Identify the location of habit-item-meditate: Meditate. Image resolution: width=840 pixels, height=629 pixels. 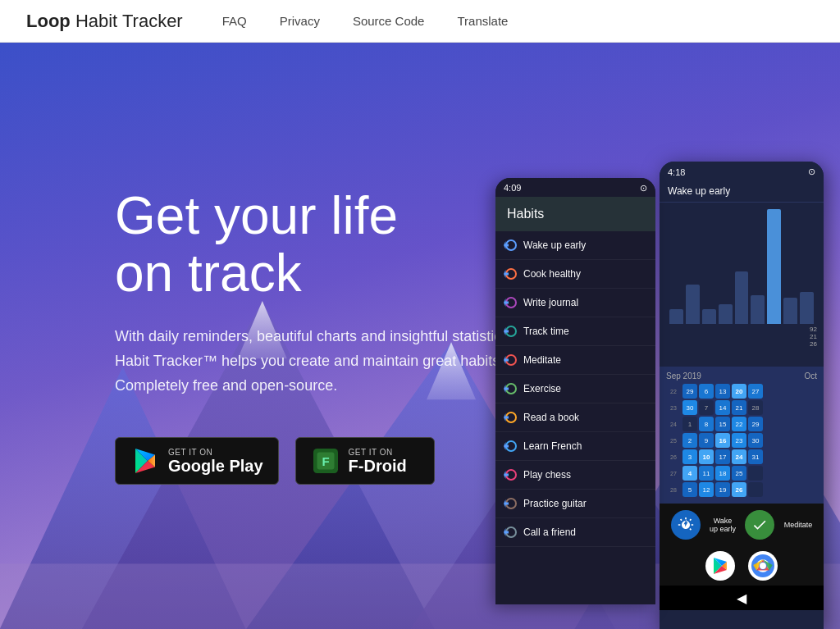
(576, 361).